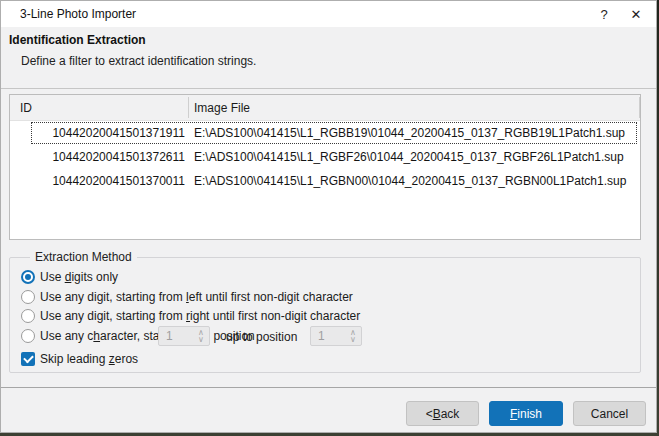 This screenshot has width=659, height=436. Describe the element at coordinates (219, 108) in the screenshot. I see `column-header-image-file: Image File` at that location.